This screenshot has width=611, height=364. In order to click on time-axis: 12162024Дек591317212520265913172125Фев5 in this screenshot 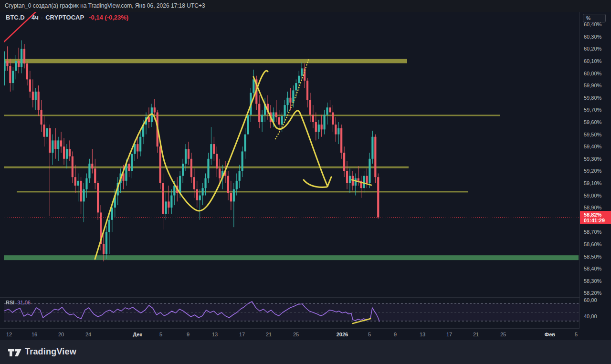, I will do `click(290, 334)`.